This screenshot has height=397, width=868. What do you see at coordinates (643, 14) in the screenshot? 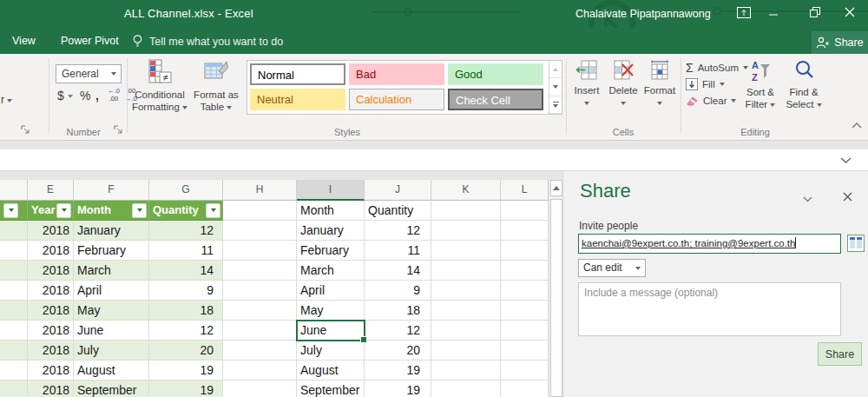
I see `account-user-name: Chalaivate Pipatpannawong` at bounding box center [643, 14].